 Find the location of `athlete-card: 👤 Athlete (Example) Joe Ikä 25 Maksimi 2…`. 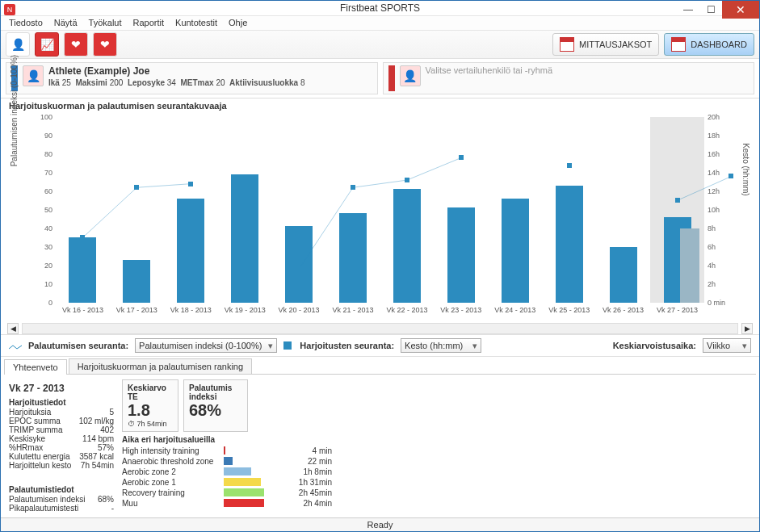

athlete-card: 👤 Athlete (Example) Joe Ikä 25 Maksimi 2… is located at coordinates (192, 78).